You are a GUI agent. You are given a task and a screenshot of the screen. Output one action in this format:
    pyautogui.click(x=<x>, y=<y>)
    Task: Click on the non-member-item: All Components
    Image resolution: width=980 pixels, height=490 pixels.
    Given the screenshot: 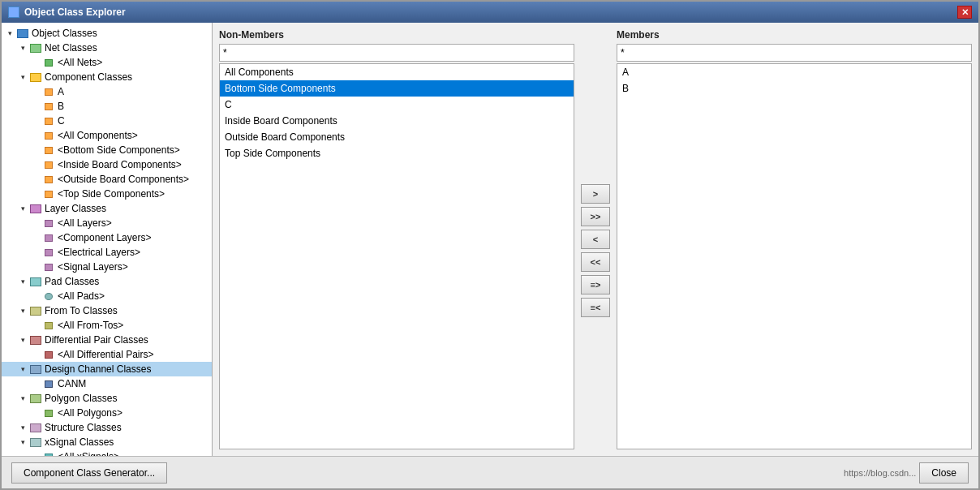 What is the action you would take?
    pyautogui.click(x=397, y=72)
    